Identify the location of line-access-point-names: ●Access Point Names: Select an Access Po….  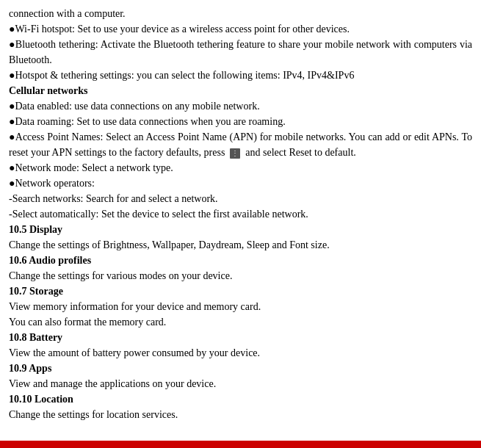
(241, 145).